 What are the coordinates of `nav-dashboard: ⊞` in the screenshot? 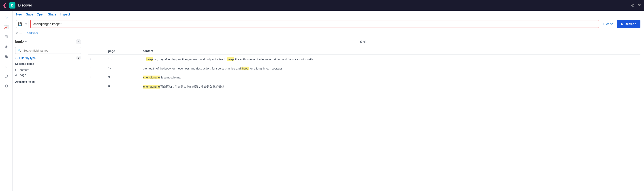 It's located at (6, 37).